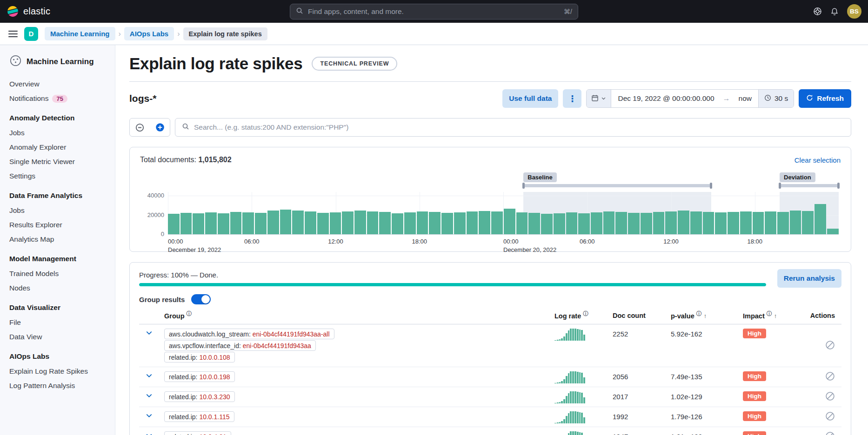 Image resolution: width=868 pixels, height=435 pixels. What do you see at coordinates (59, 274) in the screenshot?
I see `sidebar-item-trained-models: Trained Models` at bounding box center [59, 274].